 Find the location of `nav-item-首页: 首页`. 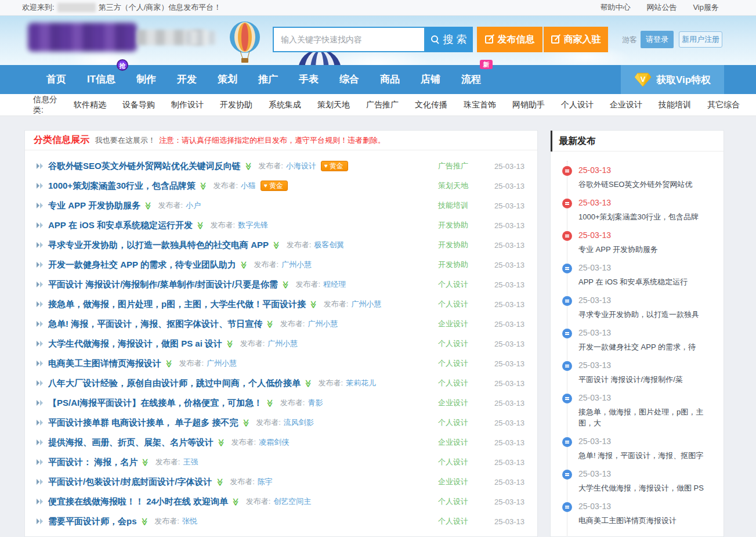

nav-item-首页: 首页 is located at coordinates (56, 80).